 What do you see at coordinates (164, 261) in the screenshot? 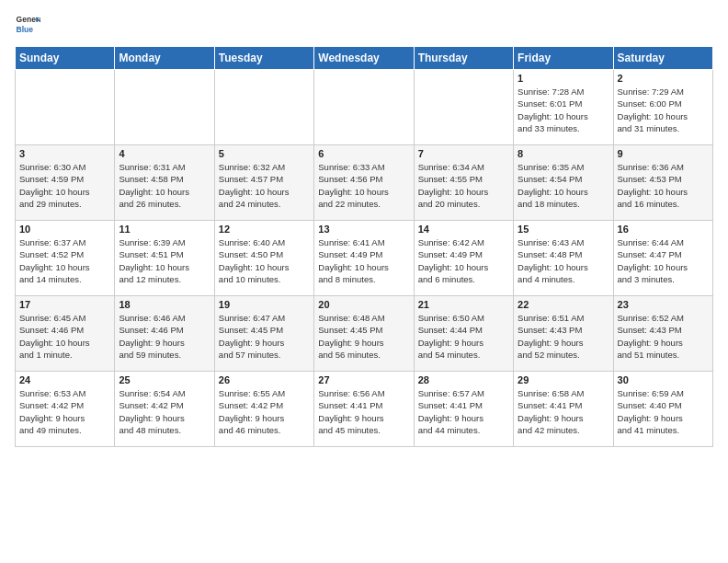
I see `day-info: Sunrise: 6:39 AM Sunset: 4:51 PM Dayligh…` at bounding box center [164, 261].